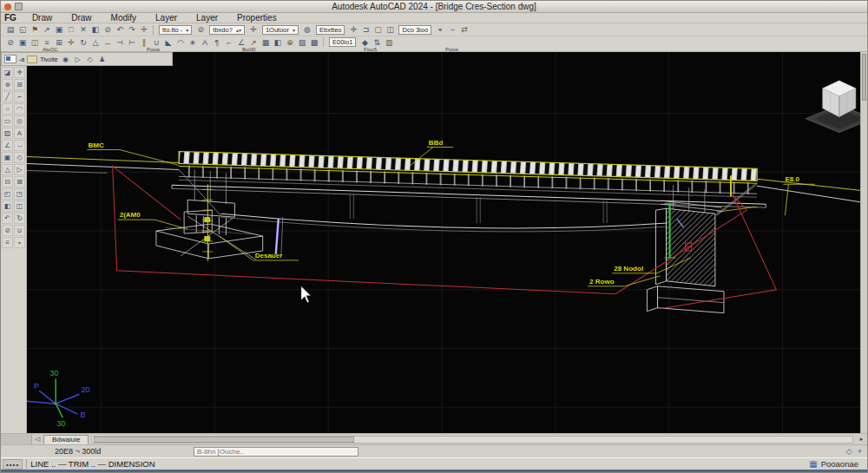 This screenshot has height=473, width=868. Describe the element at coordinates (201, 30) in the screenshot. I see `layer-off-icon: ⊘` at that location.